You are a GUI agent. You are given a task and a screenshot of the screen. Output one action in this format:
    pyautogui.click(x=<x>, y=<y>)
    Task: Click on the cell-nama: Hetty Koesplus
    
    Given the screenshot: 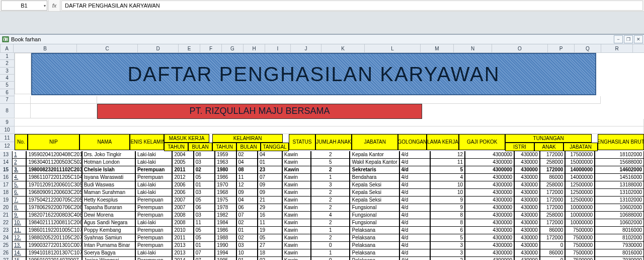 What is the action you would take?
    pyautogui.click(x=109, y=201)
    